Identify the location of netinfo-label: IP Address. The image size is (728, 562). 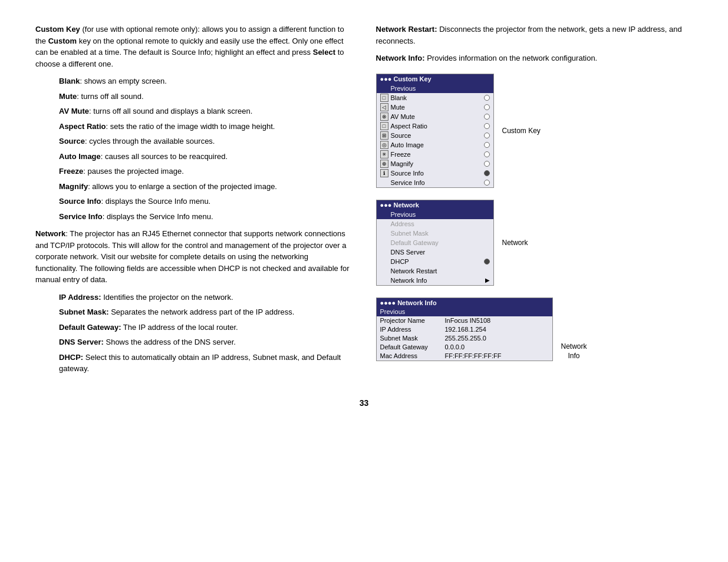
(413, 330).